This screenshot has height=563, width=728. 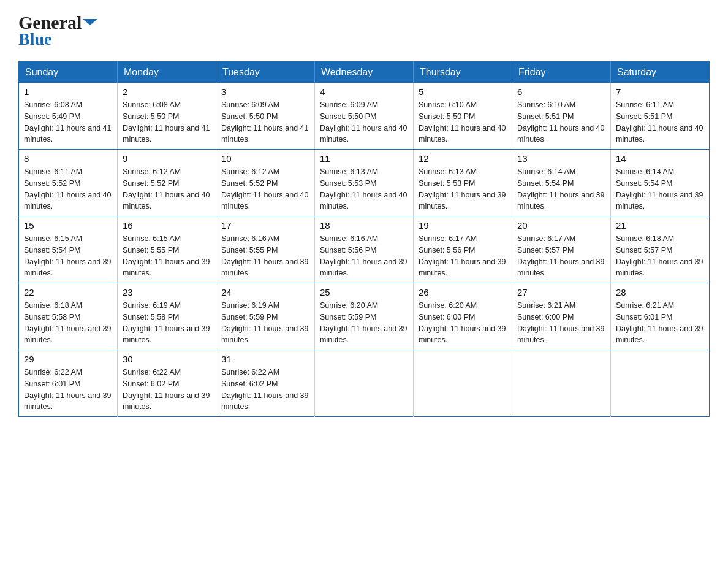 What do you see at coordinates (167, 256) in the screenshot?
I see `day-info: Sunrise: 6:15 AM Sunset: 5:55 PM Dayligh…` at bounding box center [167, 256].